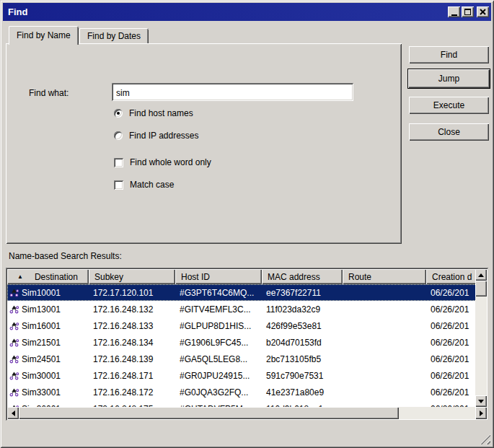 The height and width of the screenshot is (448, 494). Describe the element at coordinates (449, 105) in the screenshot. I see `execute-button: Execute` at that location.